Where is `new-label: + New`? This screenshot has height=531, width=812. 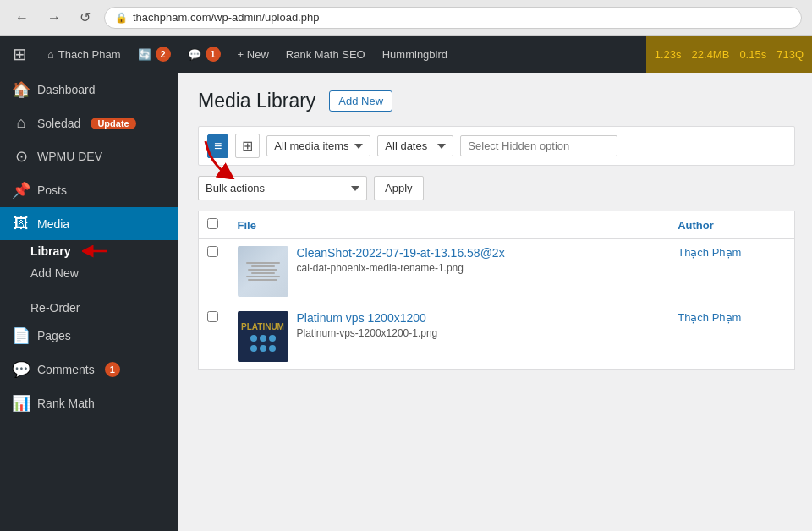
new-label: + New is located at coordinates (254, 54).